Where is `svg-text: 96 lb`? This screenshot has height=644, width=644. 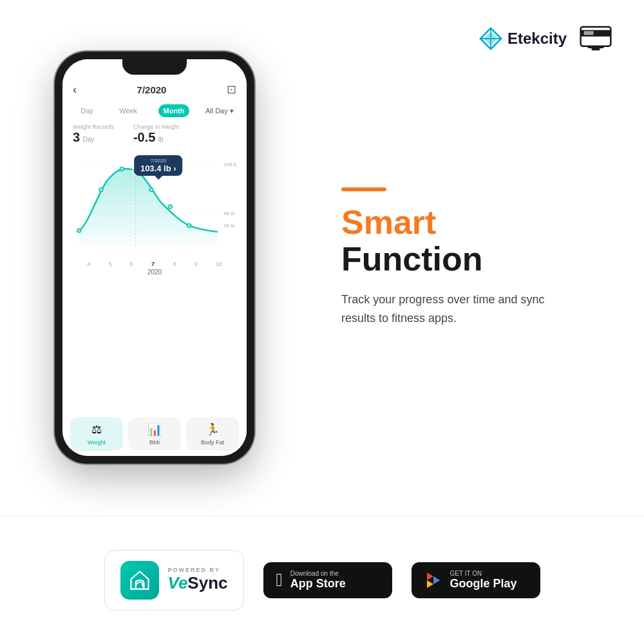 svg-text: 96 lb is located at coordinates (229, 225).